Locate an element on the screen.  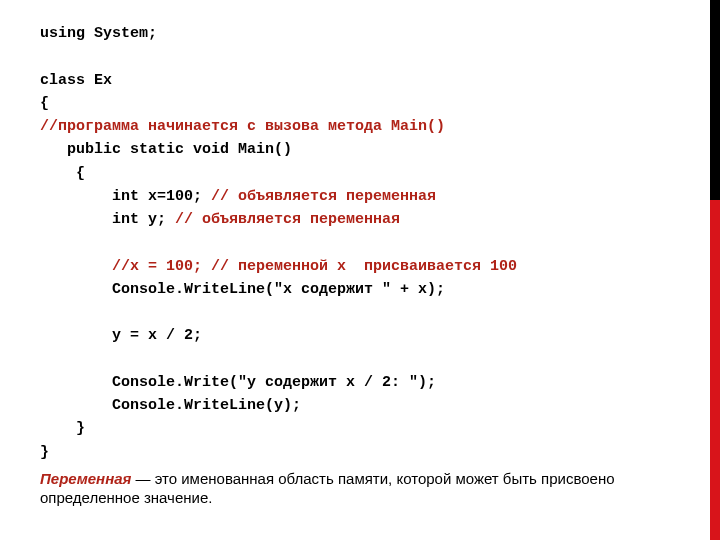
code-text: int y; is located at coordinates (108, 220).